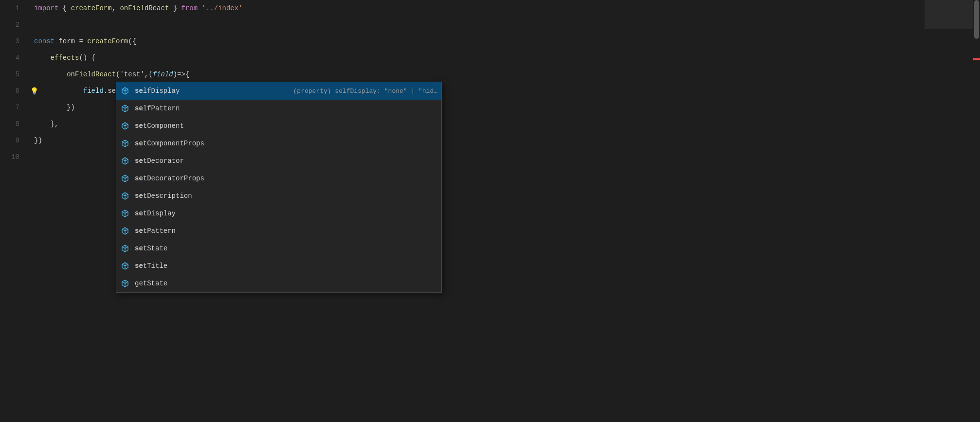  I want to click on token: effects, so click(56, 58).